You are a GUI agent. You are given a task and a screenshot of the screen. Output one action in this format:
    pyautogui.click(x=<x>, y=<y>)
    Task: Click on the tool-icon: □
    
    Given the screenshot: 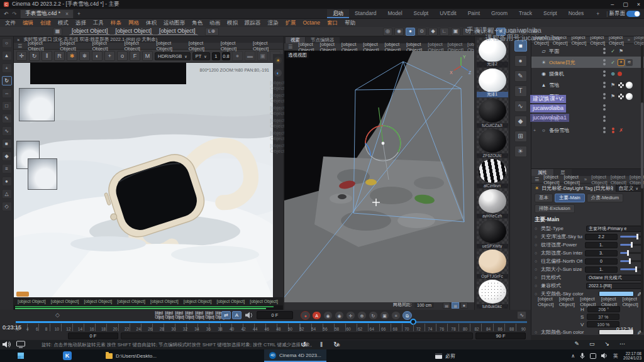 What is the action you would take?
    pyautogui.click(x=7, y=106)
    